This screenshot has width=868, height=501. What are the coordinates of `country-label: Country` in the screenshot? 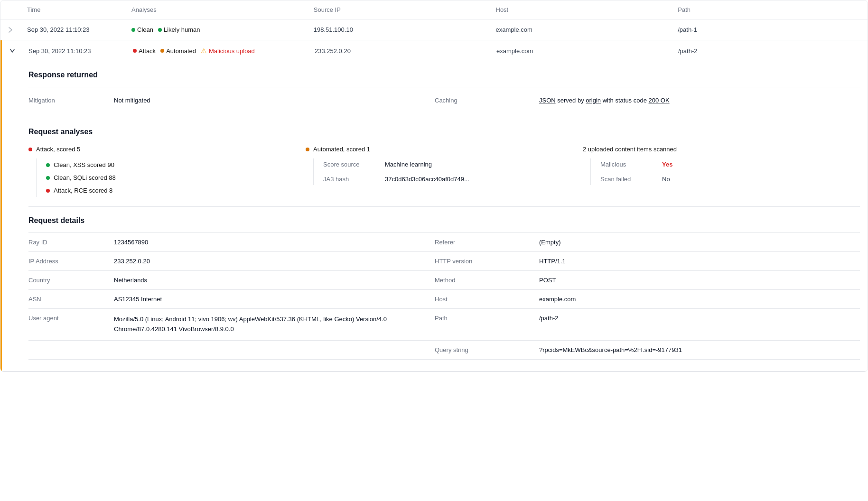 It's located at (71, 280).